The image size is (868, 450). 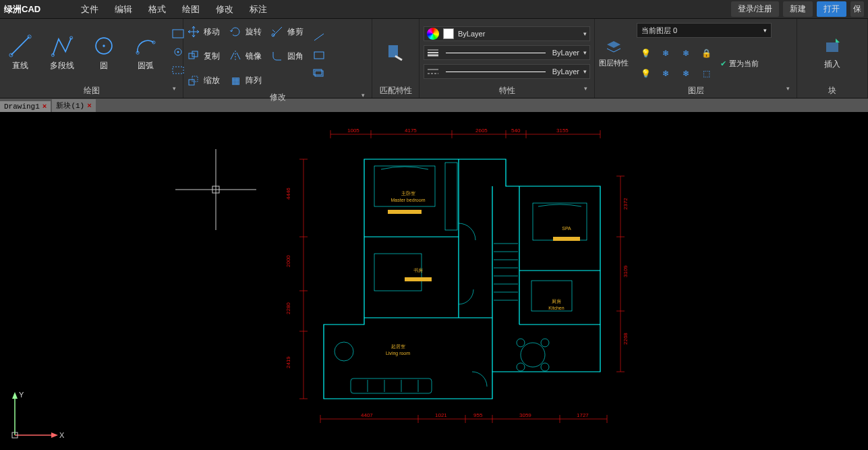 I want to click on tool-line: 直线, so click(x=20, y=53).